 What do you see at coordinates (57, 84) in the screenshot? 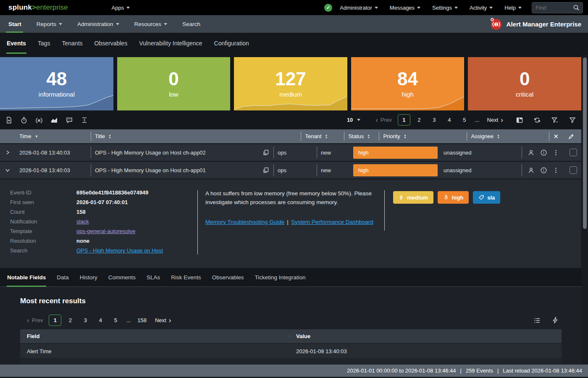
I see `kpi-card-informational: 48 informational` at bounding box center [57, 84].